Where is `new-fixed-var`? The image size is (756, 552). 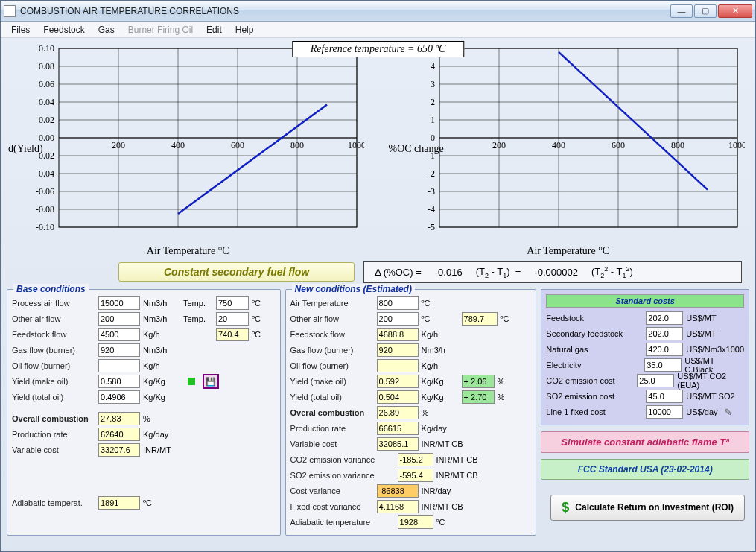 new-fixed-var is located at coordinates (398, 507).